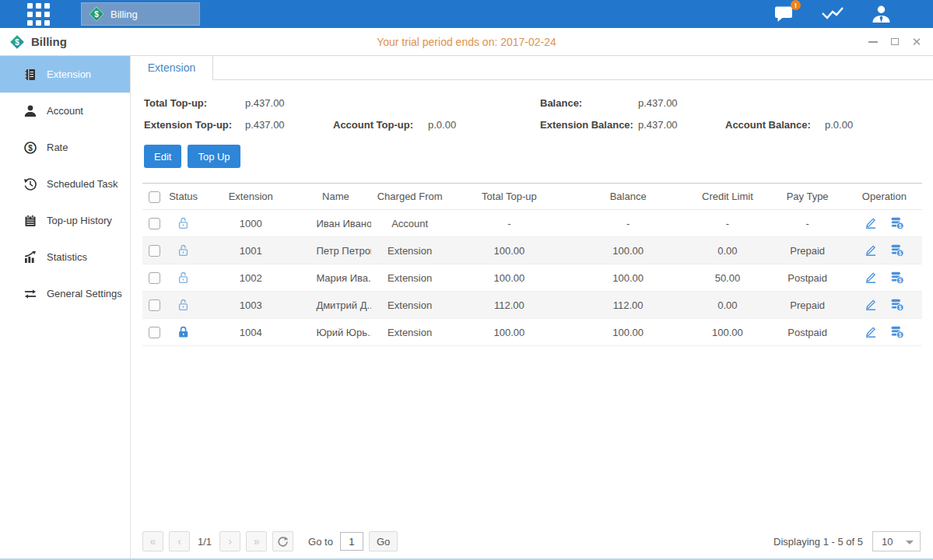 This screenshot has height=560, width=933. Describe the element at coordinates (795, 5) in the screenshot. I see `notification-badge: !` at that location.